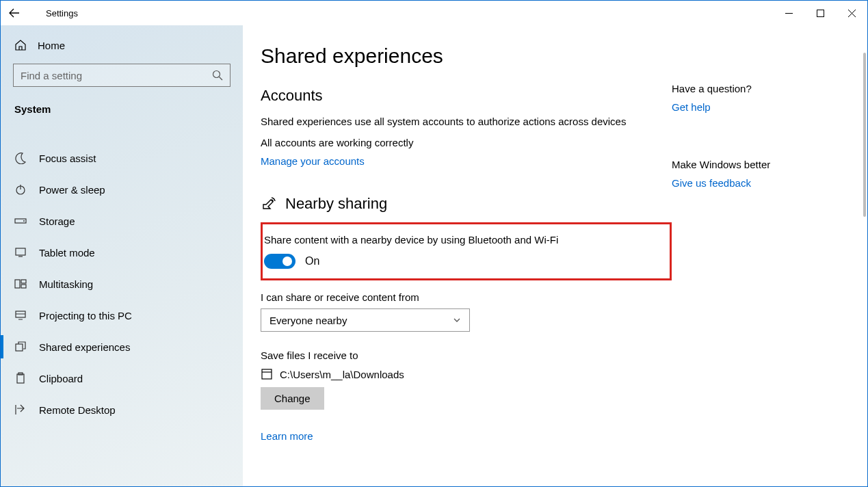  Describe the element at coordinates (342, 375) in the screenshot. I see `save-path-value: C:\Users\m__la\Downloads` at that location.